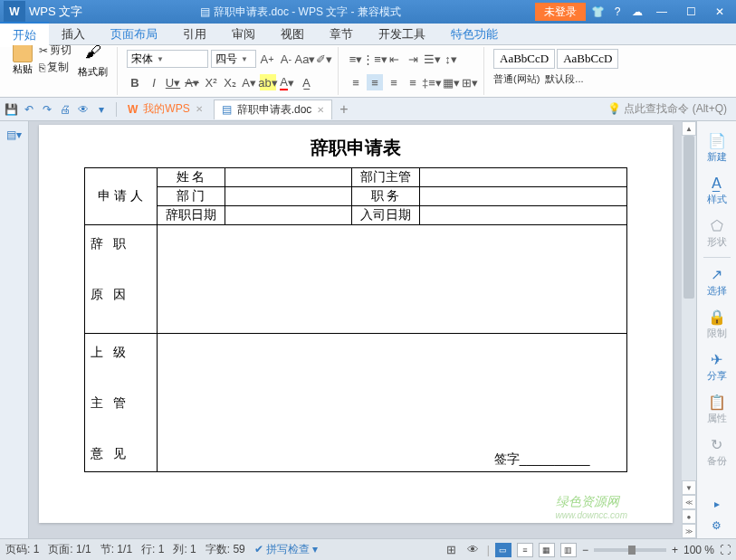 This screenshot has height=560, width=736. Describe the element at coordinates (225, 550) in the screenshot. I see `status-words: 字数: 59` at that location.